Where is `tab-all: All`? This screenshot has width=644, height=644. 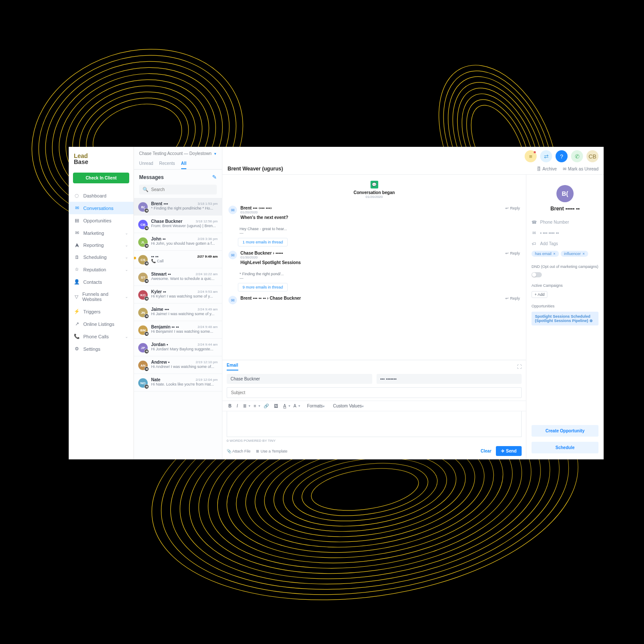
tab-all: All is located at coordinates (184, 165).